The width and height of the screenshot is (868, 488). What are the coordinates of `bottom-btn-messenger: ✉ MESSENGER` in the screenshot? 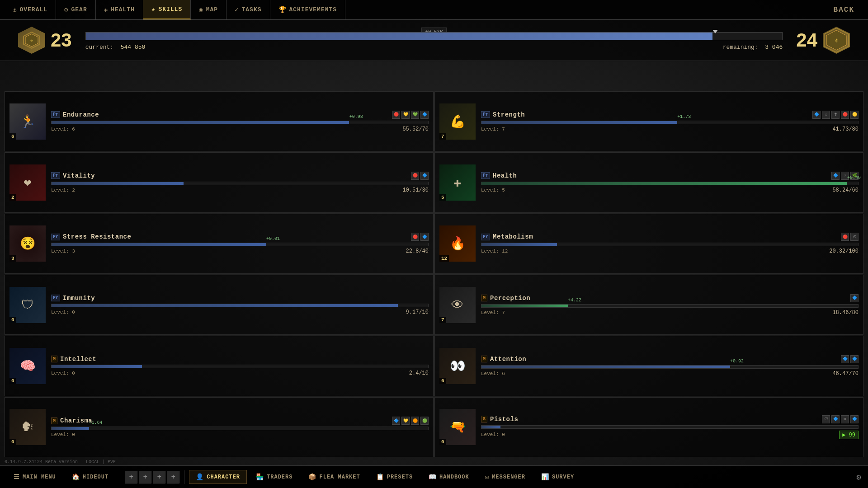 It's located at (505, 477).